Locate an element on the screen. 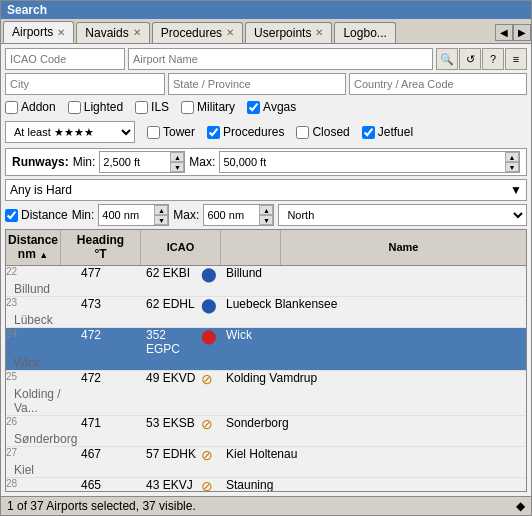  distance-min-down: ▼ is located at coordinates (161, 220).